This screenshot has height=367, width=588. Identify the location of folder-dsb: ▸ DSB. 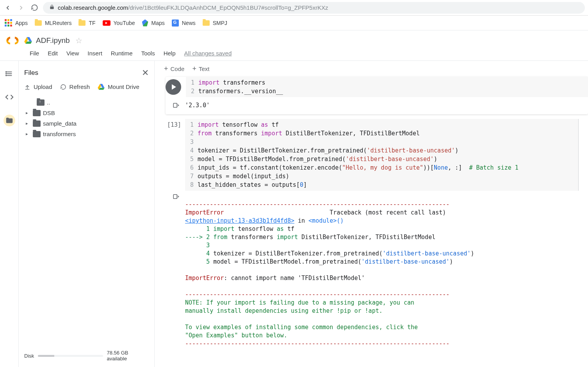
(90, 113).